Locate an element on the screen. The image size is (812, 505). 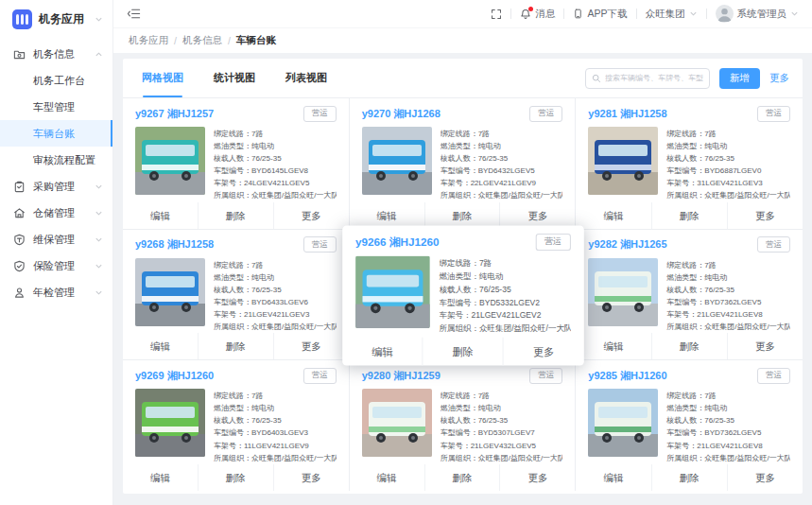
tenant-selector: 众旺集团 is located at coordinates (671, 14).